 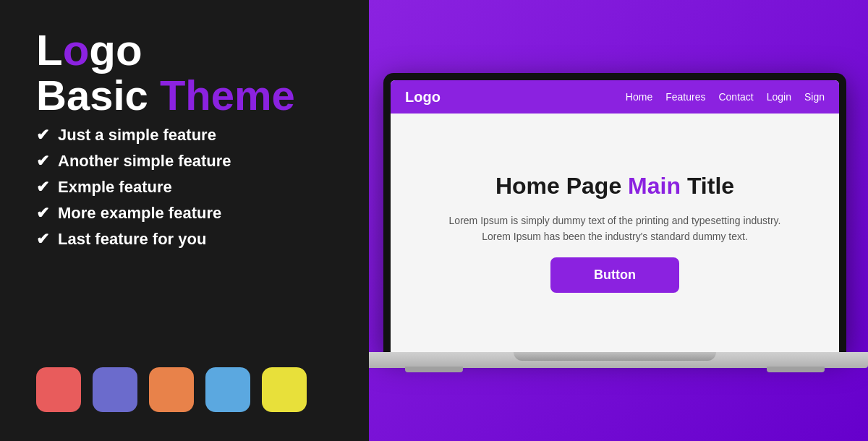 I want to click on nav-links: Home Features Contact Login Sign, so click(x=725, y=97).